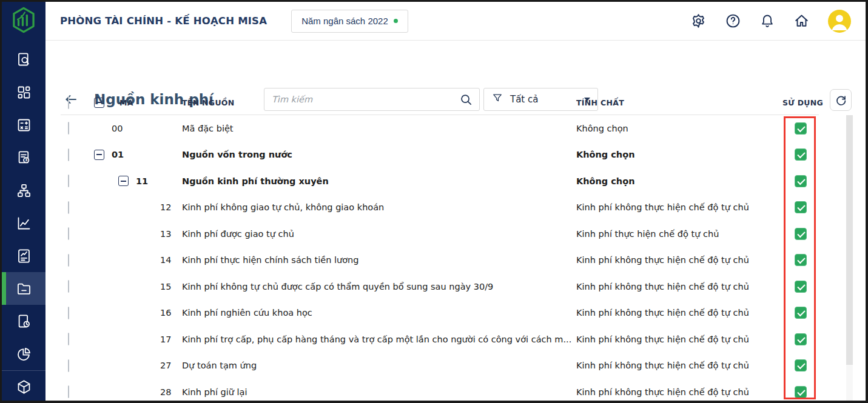 Image resolution: width=868 pixels, height=403 pixels. What do you see at coordinates (440, 155) in the screenshot?
I see `table-row: 01 Nguồn vốn trong nước Không chọn` at bounding box center [440, 155].